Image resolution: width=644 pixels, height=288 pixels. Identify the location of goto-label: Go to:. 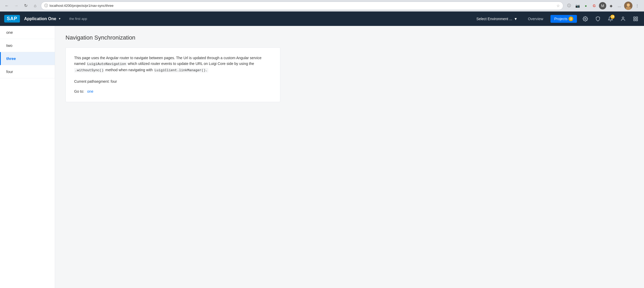
(79, 91).